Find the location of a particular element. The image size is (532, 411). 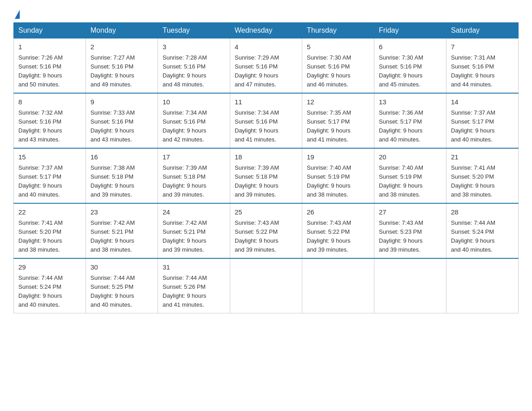

calendar-cell: 24Sunrise: 7:42 AMSunset: 5:21 PMDayligh… is located at coordinates (194, 231).